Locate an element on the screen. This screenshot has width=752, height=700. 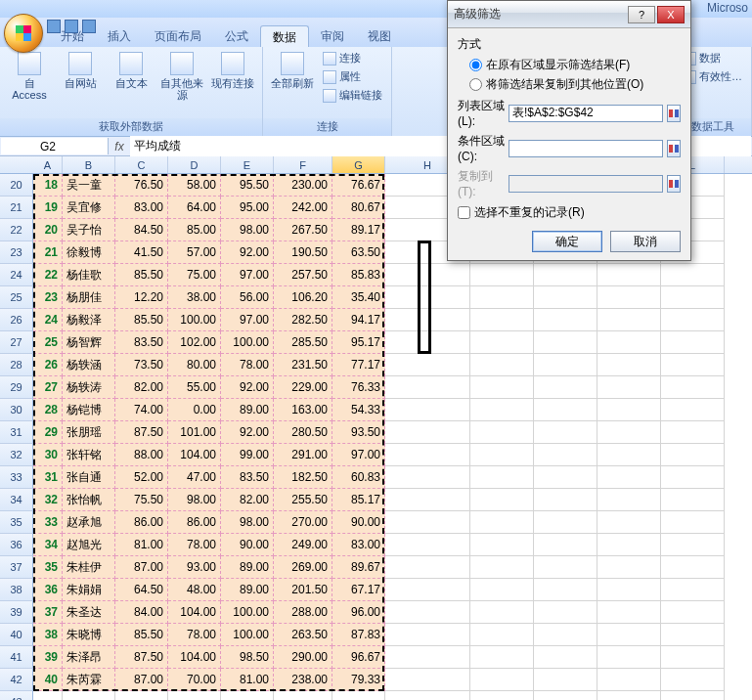
btn-properties: 属性 is located at coordinates (352, 76).